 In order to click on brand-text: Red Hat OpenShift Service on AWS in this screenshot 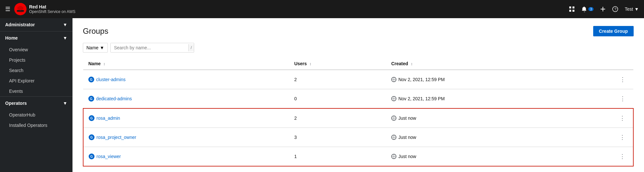, I will do `click(52, 9)`.